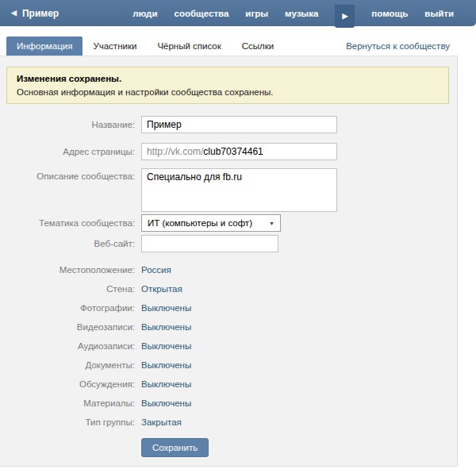 Image resolution: width=476 pixels, height=473 pixels. What do you see at coordinates (167, 365) in the screenshot?
I see `documents-link: Выключены` at bounding box center [167, 365].